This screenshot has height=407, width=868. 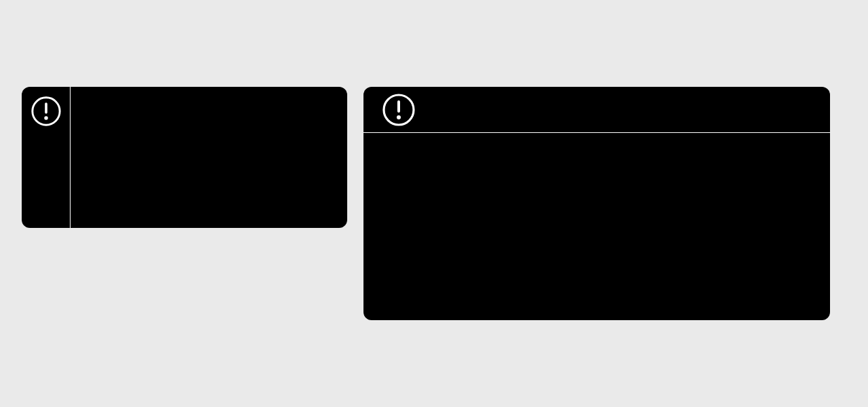 What do you see at coordinates (209, 157) in the screenshot?
I see `alert-body` at bounding box center [209, 157].